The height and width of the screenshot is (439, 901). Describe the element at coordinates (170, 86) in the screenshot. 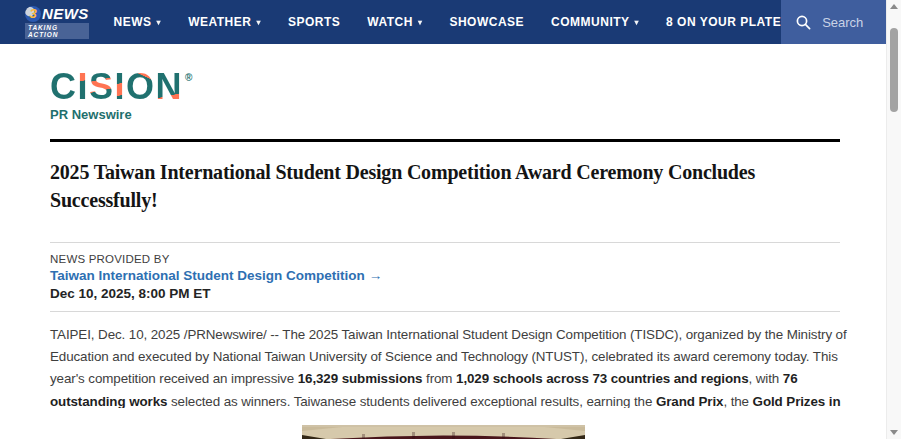

I see `cision-letter: N` at that location.